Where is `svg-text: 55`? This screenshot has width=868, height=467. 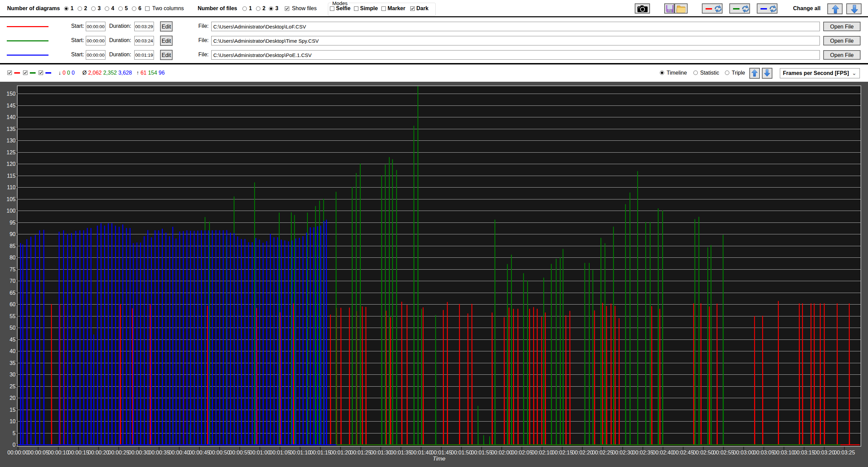
svg-text: 55 is located at coordinates (13, 316).